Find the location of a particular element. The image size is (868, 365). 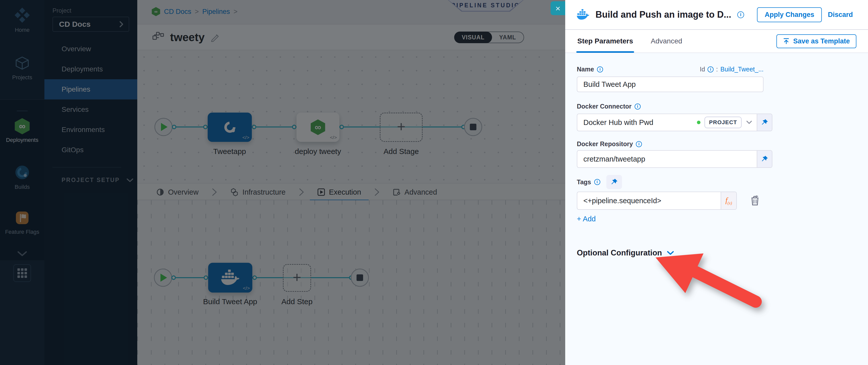

save-as-template-button: Save as Template is located at coordinates (816, 41).